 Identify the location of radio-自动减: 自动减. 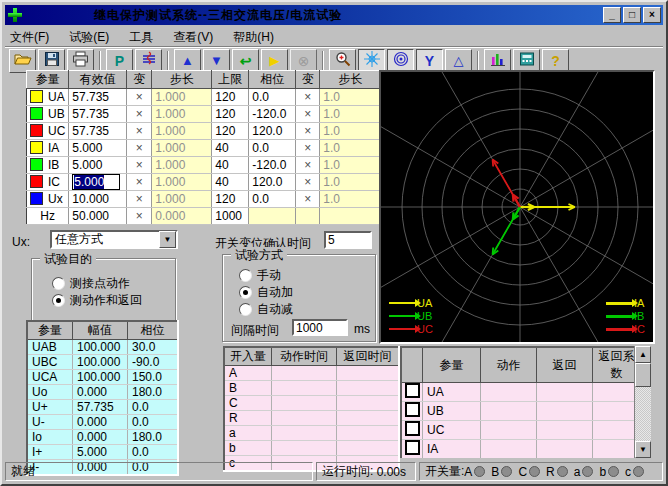
(266, 310).